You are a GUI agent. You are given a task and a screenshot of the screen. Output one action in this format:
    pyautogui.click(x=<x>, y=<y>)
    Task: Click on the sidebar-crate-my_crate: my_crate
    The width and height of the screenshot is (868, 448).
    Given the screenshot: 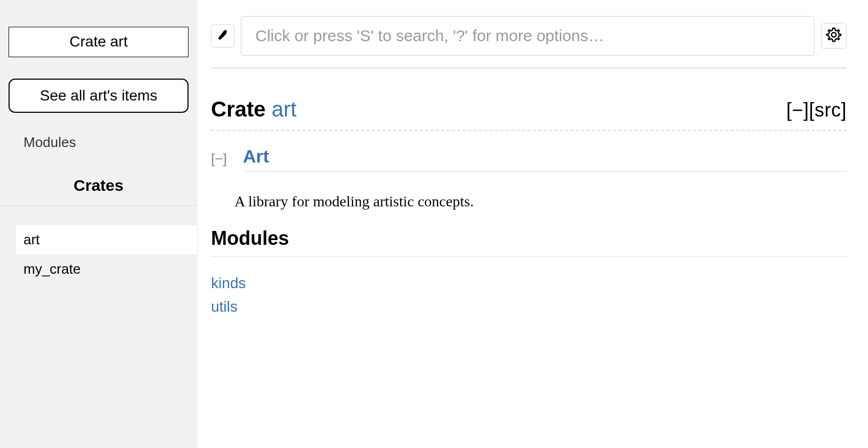 What is the action you would take?
    pyautogui.click(x=98, y=269)
    